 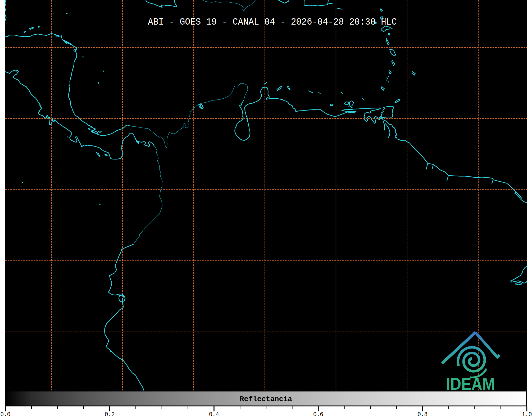 What do you see at coordinates (6, 414) in the screenshot?
I see `svg-text: 0.0` at bounding box center [6, 414].